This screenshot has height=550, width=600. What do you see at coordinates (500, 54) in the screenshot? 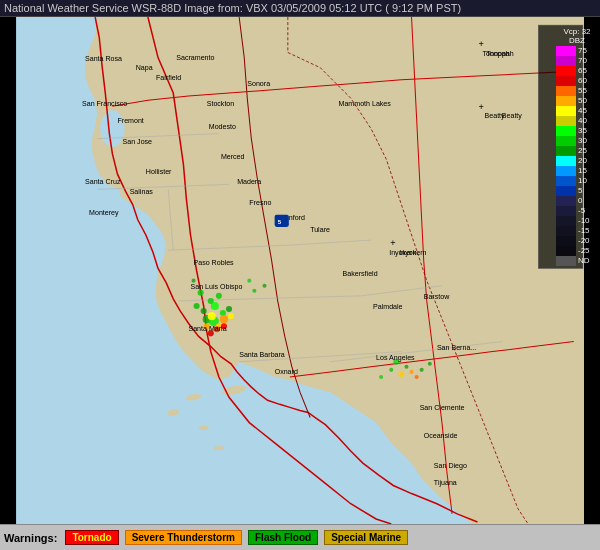
I see `svg-text: Tonopah` at bounding box center [500, 54].